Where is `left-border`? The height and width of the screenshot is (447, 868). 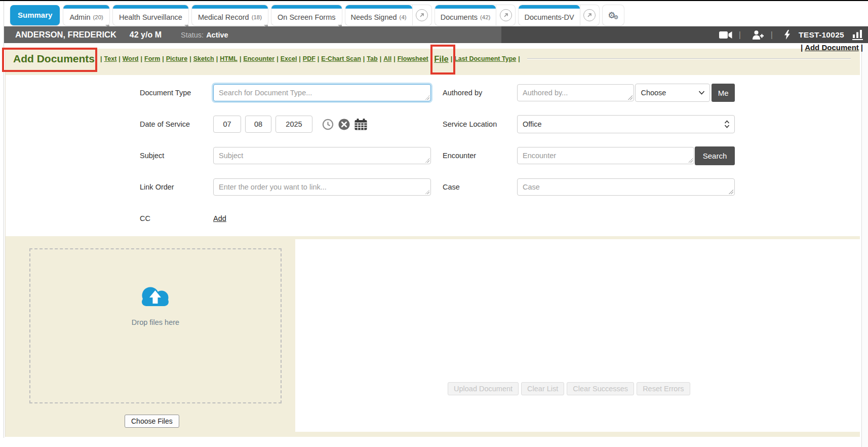 left-border is located at coordinates (4, 219).